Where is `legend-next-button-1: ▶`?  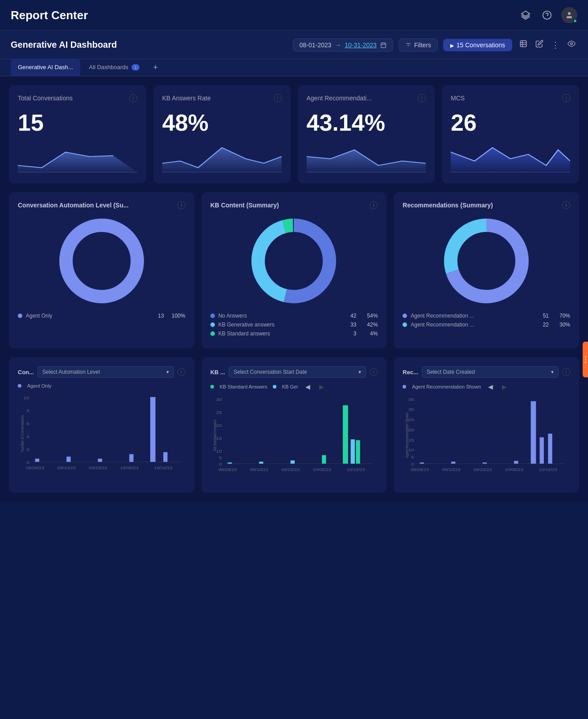
legend-next-button-1: ▶ is located at coordinates (322, 387).